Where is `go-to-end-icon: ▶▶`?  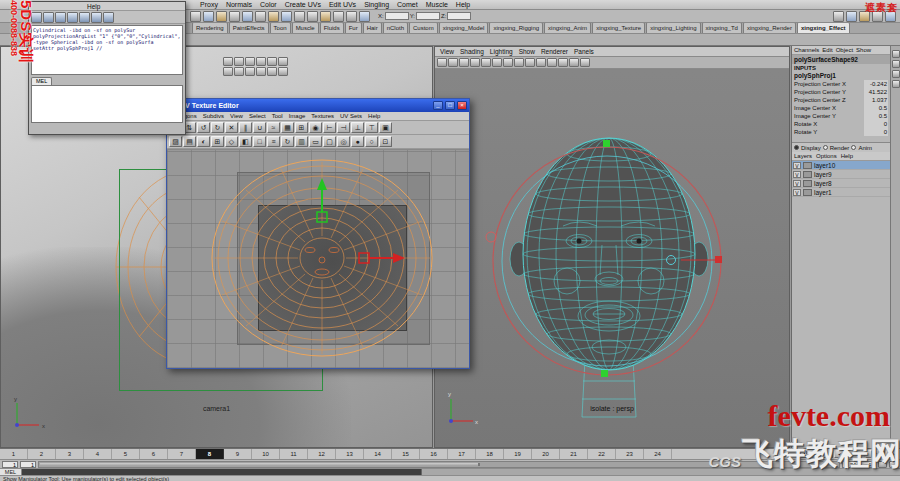 go-to-end-icon: ▶▶ is located at coordinates (892, 454).